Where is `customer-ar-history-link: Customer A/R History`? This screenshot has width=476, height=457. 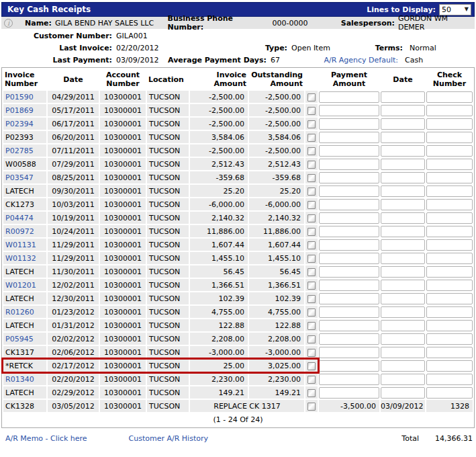 customer-ar-history-link: Customer A/R History is located at coordinates (169, 438).